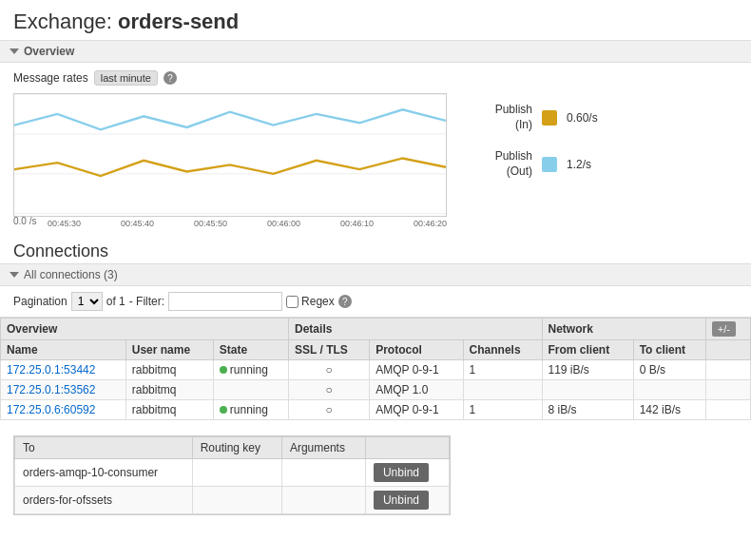  What do you see at coordinates (407, 449) in the screenshot?
I see `binding-col-action` at bounding box center [407, 449].